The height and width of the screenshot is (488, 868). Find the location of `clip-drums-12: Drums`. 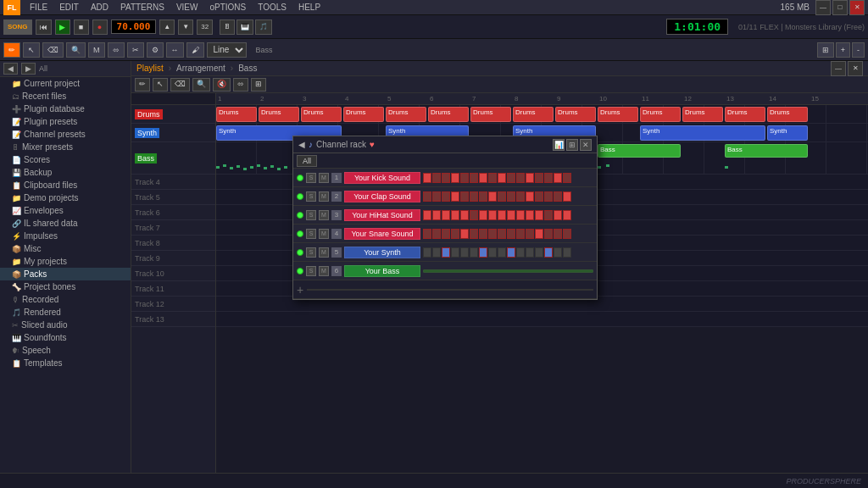

clip-drums-12: Drums is located at coordinates (703, 114).